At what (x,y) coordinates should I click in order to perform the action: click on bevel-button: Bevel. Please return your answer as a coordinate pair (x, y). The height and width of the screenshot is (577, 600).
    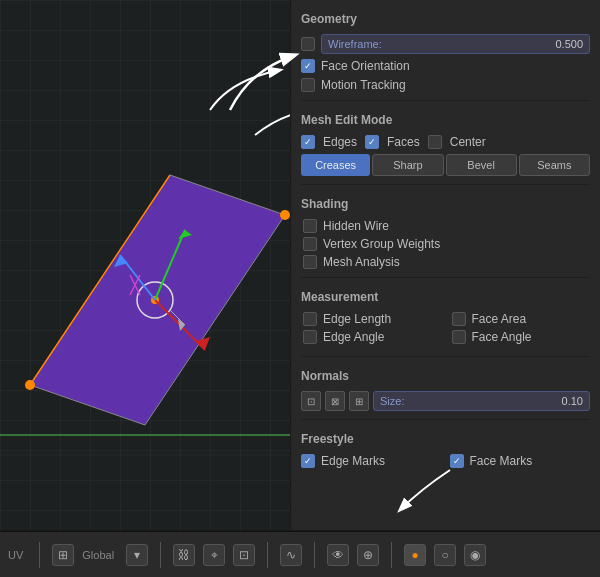
    Looking at the image, I should click on (482, 165).